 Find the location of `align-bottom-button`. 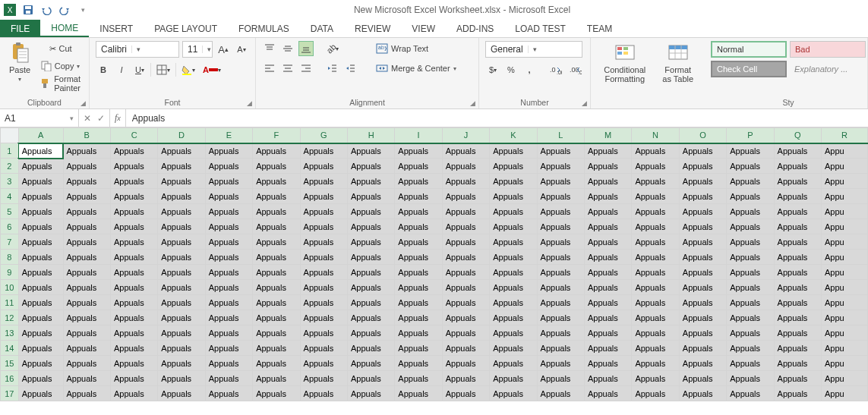

align-bottom-button is located at coordinates (306, 49).